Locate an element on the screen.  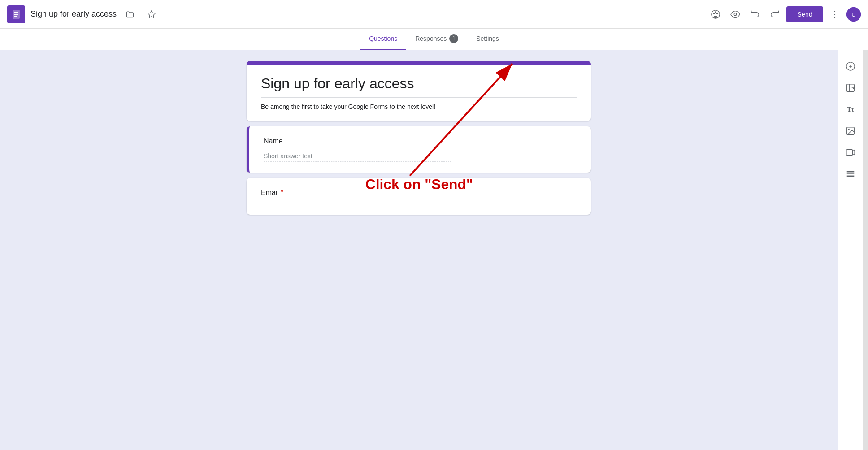
add-video-button is located at coordinates (851, 152).